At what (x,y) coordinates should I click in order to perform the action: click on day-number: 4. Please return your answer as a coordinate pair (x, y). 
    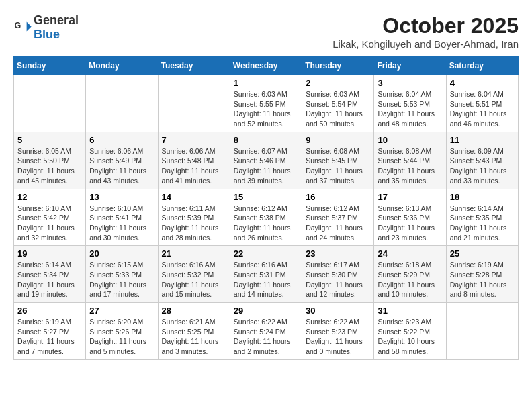
    Looking at the image, I should click on (482, 83).